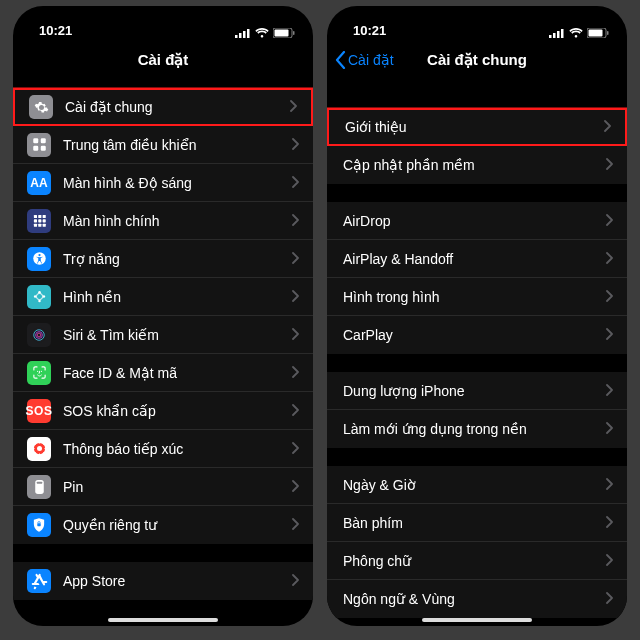 The image size is (640, 640). What do you see at coordinates (178, 221) in the screenshot?
I see `row-label: Màn hình chính` at bounding box center [178, 221].